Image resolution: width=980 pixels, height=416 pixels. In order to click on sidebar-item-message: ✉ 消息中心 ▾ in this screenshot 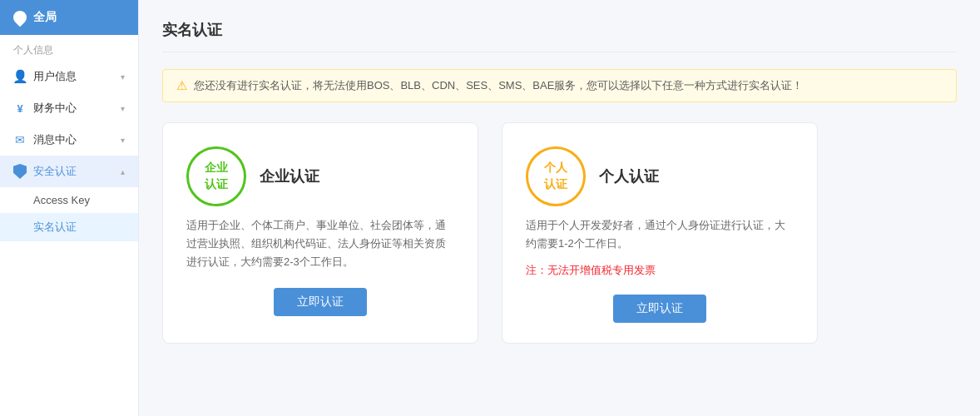, I will do `click(69, 140)`.